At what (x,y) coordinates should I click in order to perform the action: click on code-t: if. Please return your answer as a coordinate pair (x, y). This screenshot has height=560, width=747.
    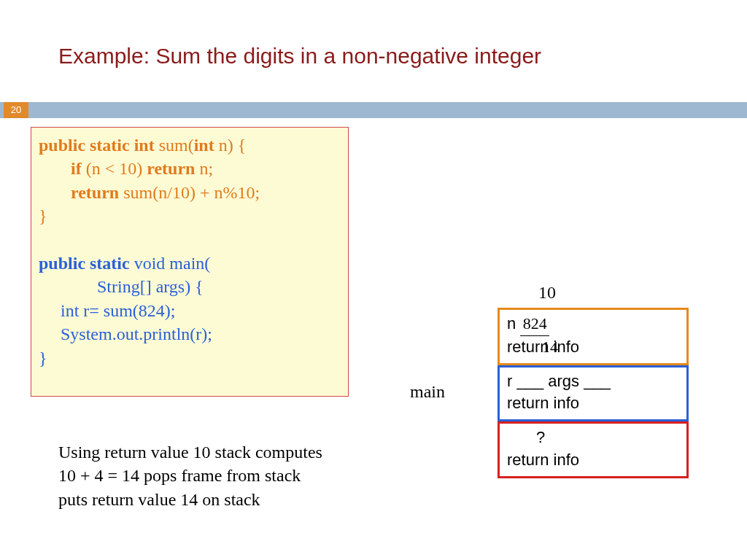
    Looking at the image, I should click on (79, 168).